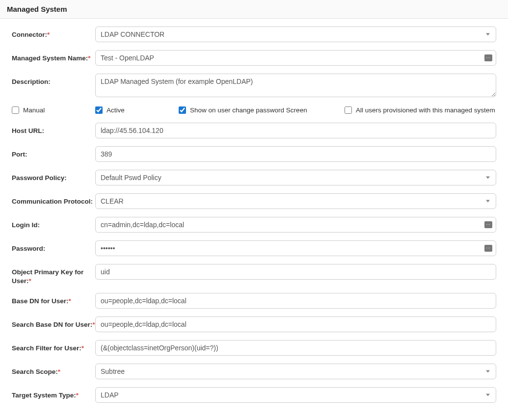 This screenshot has width=508, height=420. What do you see at coordinates (254, 301) in the screenshot?
I see `row-base-dn-user: Base DN for User:*` at bounding box center [254, 301].